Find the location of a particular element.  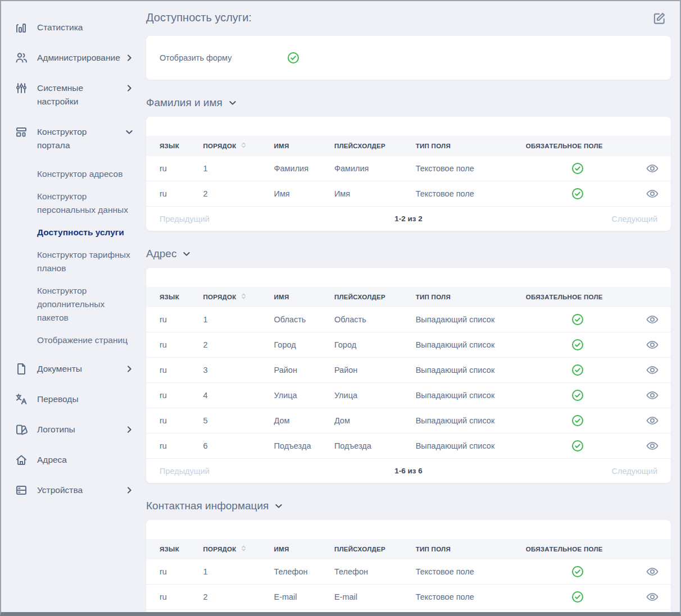

sidebar-item-label: Переводы is located at coordinates (58, 399).